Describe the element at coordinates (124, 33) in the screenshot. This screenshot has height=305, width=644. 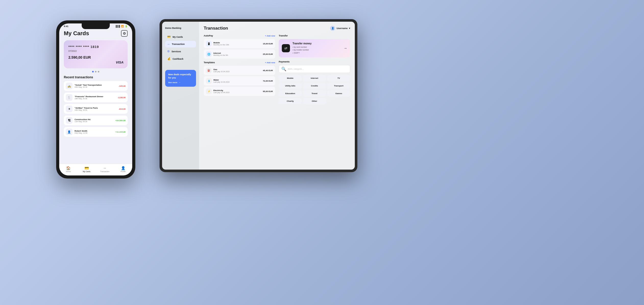
I see `gear-icon: ⚙` at that location.